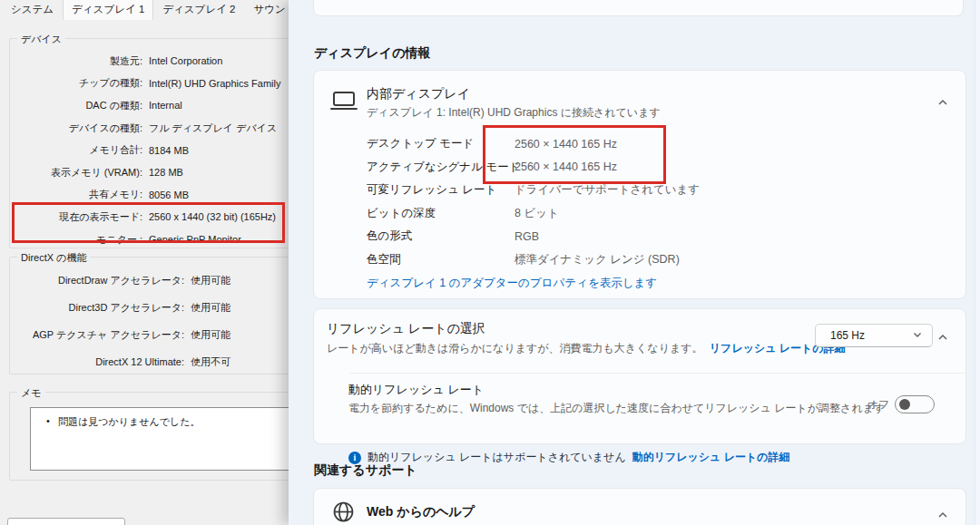 The height and width of the screenshot is (525, 980). Describe the element at coordinates (160, 419) in the screenshot. I see `note-item: • 問題は見つかりませんでした。` at that location.